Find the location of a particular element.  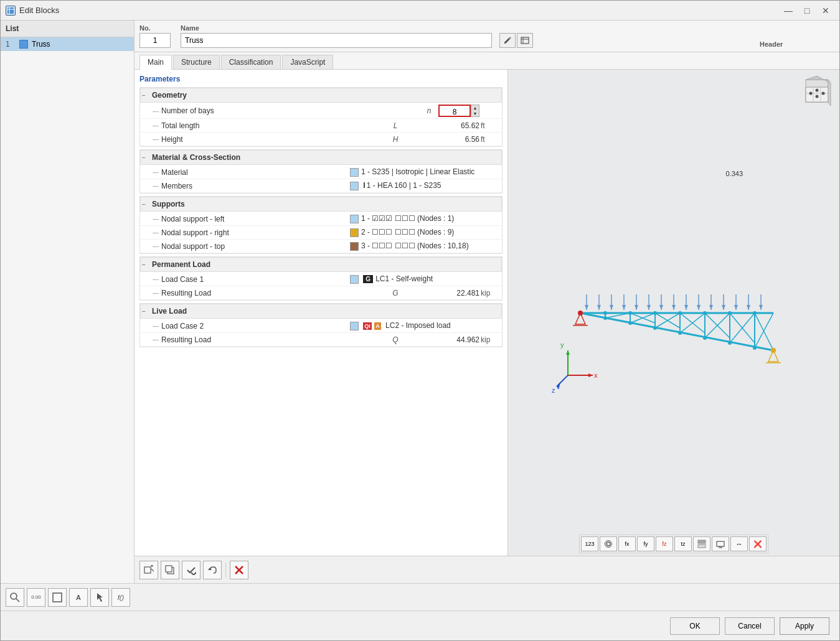

param-row-support-left: — Nodal support - left 1 - ☑☑☑ ☐☐☐ (Node… is located at coordinates (321, 219).